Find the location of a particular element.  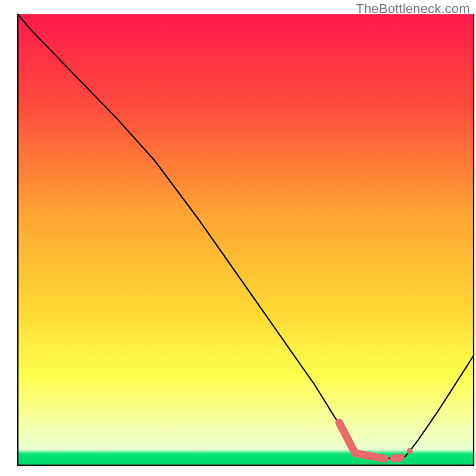

watermark-text: TheBottleneck.com is located at coordinates (413, 9).